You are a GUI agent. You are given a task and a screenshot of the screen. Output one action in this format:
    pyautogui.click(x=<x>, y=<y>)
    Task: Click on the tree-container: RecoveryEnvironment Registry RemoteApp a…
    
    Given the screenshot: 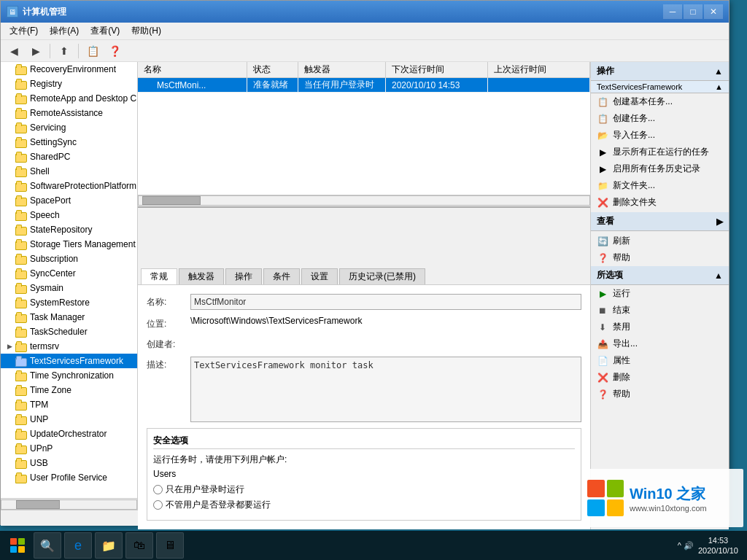 What is the action you would take?
    pyautogui.click(x=69, y=280)
    